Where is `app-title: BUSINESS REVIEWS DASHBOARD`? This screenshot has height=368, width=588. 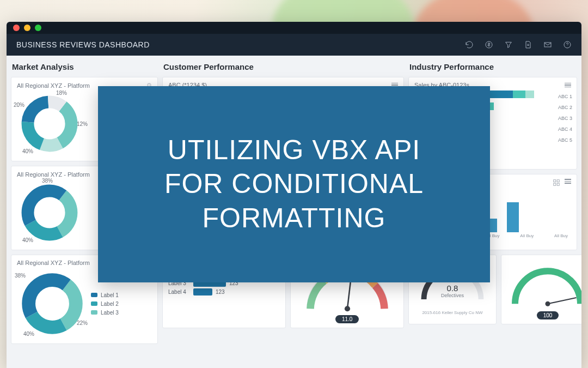
app-title: BUSINESS REVIEWS DASHBOARD is located at coordinates (83, 45).